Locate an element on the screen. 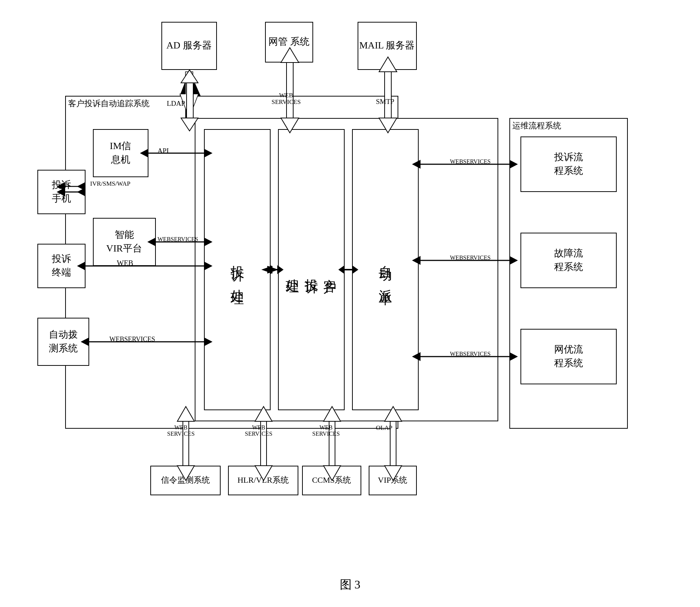 The image size is (700, 607). webservices-right-3-label: WEBSERVICES is located at coordinates (470, 354).